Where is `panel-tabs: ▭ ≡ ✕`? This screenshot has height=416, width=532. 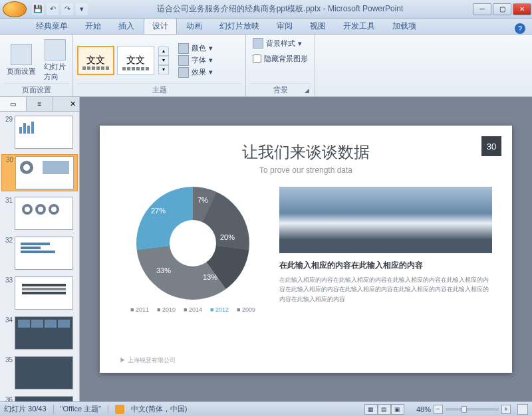
panel-tabs: ▭ ≡ ✕ is located at coordinates (40, 104).